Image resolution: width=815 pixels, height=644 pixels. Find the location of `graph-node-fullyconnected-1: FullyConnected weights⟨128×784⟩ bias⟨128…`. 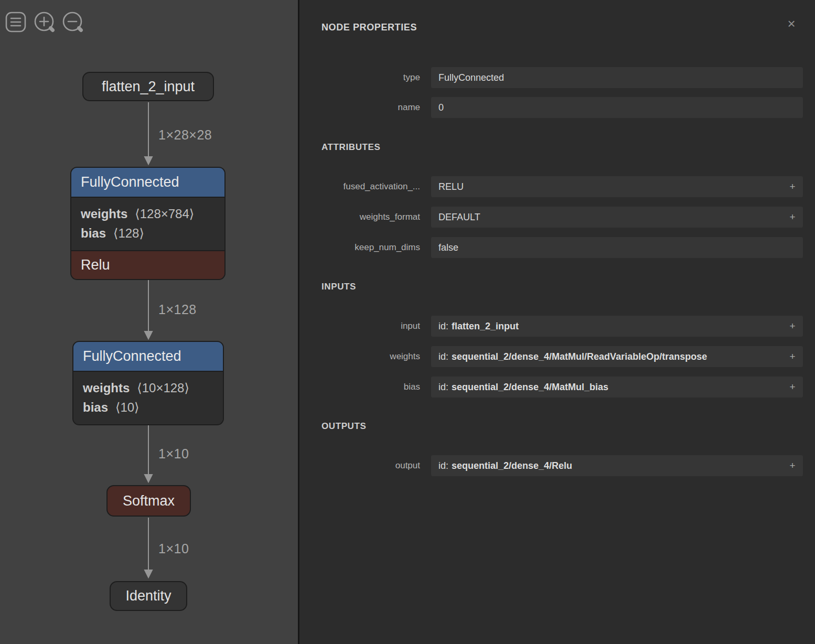

graph-node-fullyconnected-1: FullyConnected weights⟨128×784⟩ bias⟨128… is located at coordinates (148, 223).